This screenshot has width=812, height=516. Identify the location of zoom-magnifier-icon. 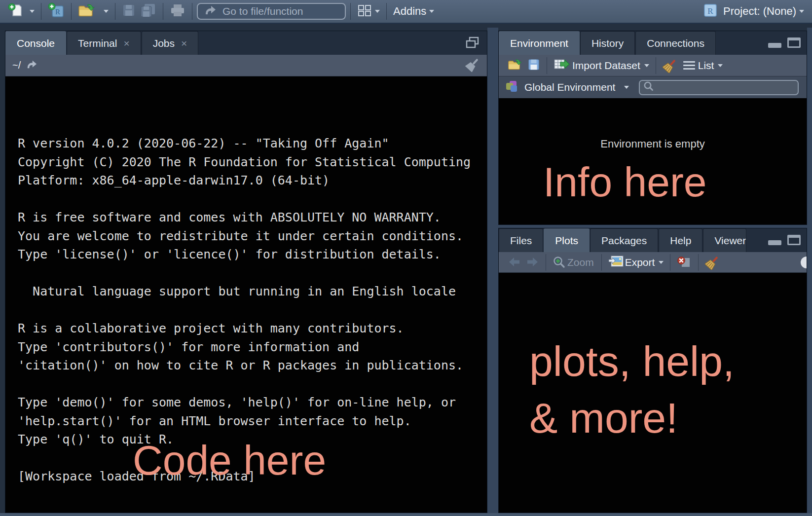
(559, 262).